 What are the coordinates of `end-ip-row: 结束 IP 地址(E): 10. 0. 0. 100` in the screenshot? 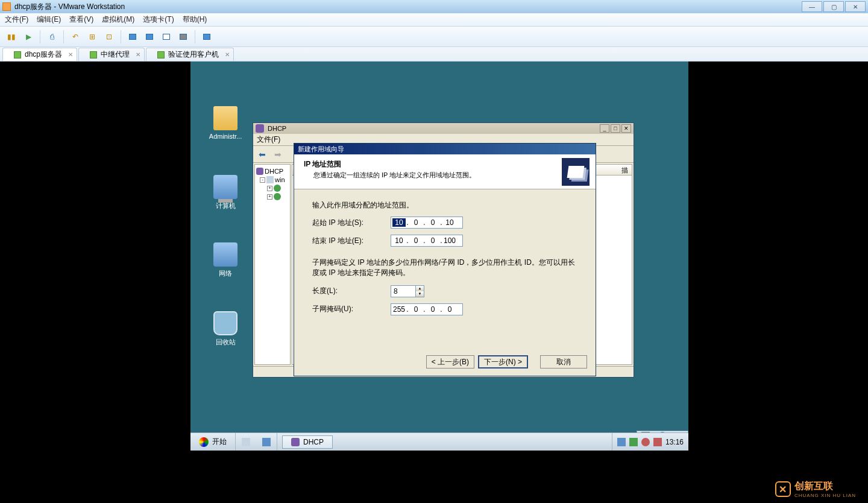 It's located at (445, 241).